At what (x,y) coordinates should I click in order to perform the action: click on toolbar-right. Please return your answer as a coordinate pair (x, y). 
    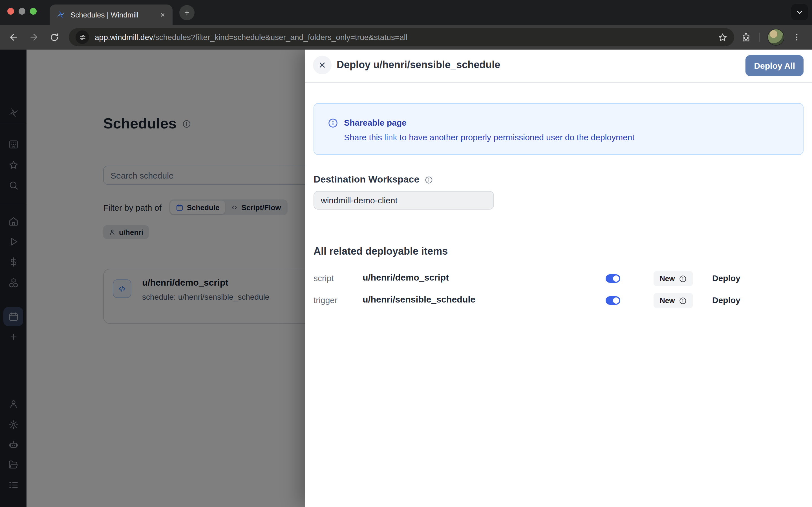
    Looking at the image, I should click on (771, 37).